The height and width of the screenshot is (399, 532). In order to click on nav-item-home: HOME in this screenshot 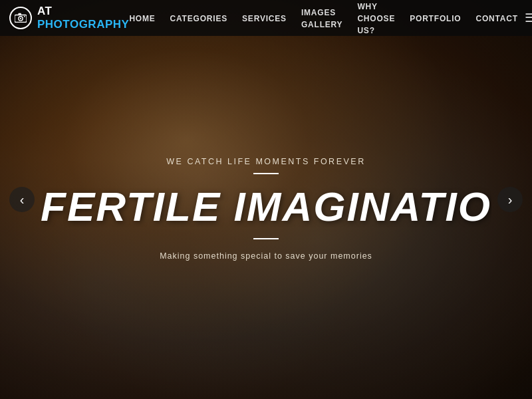, I will do `click(142, 18)`.